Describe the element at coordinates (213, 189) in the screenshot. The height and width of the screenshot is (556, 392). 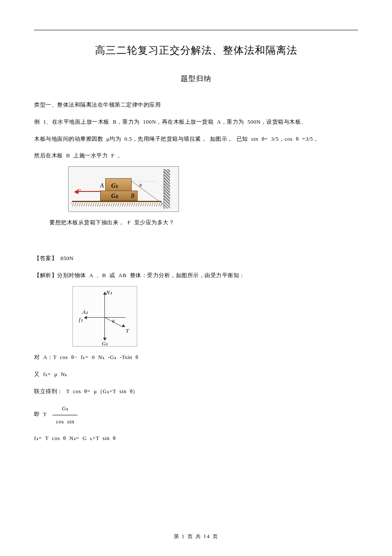
I see `figure-1: θ F A G₁ G₂ B` at that location.